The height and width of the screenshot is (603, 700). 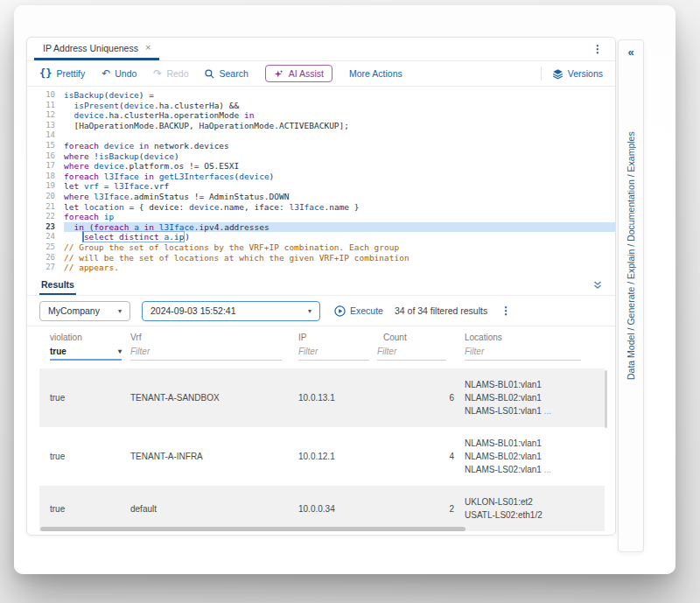 What do you see at coordinates (46, 197) in the screenshot?
I see `line-number: 20` at bounding box center [46, 197].